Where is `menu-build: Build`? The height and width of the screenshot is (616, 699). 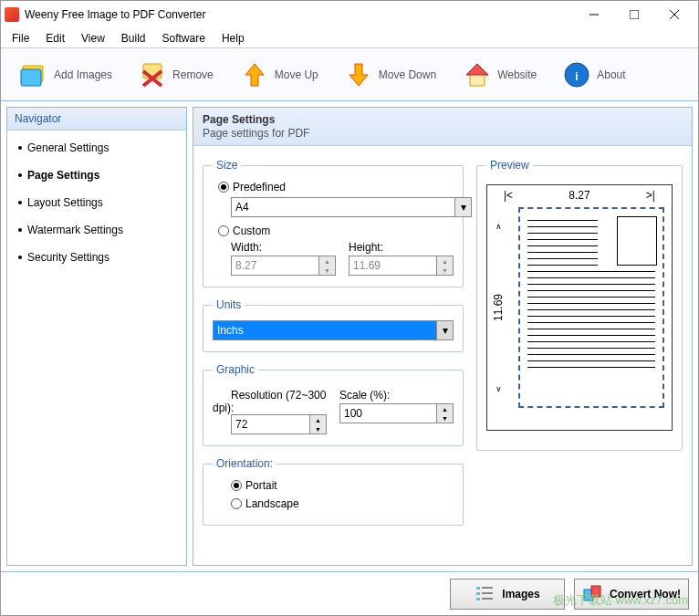
menu-build: Build is located at coordinates (133, 38).